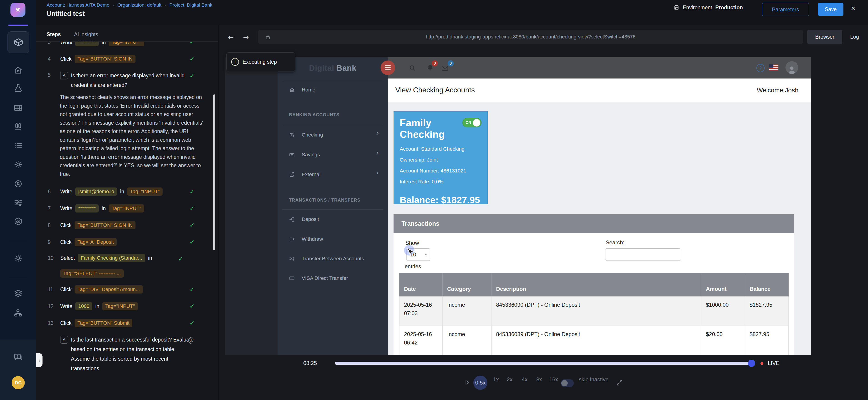 This screenshot has width=868, height=400. I want to click on step-row-13: 13 Click Tag="BUTTON" Submit ✓, so click(127, 323).